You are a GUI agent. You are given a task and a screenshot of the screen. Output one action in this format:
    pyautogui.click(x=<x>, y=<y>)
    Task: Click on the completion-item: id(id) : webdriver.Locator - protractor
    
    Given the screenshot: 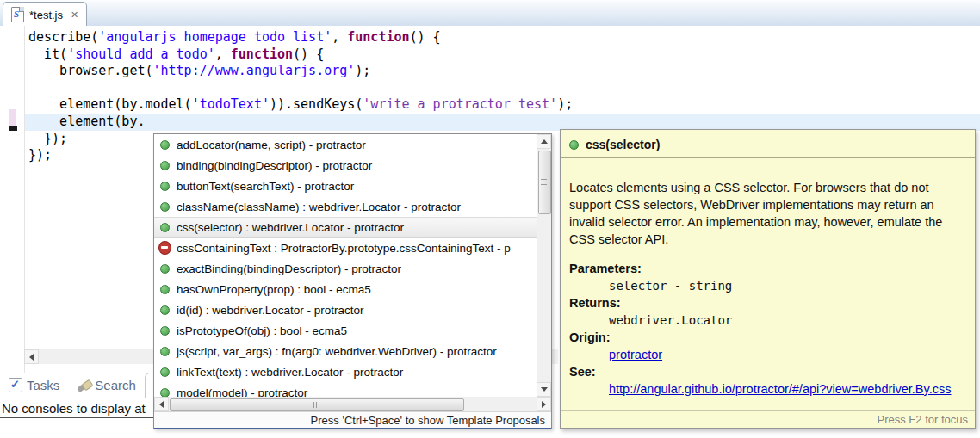 What is the action you would take?
    pyautogui.click(x=345, y=310)
    